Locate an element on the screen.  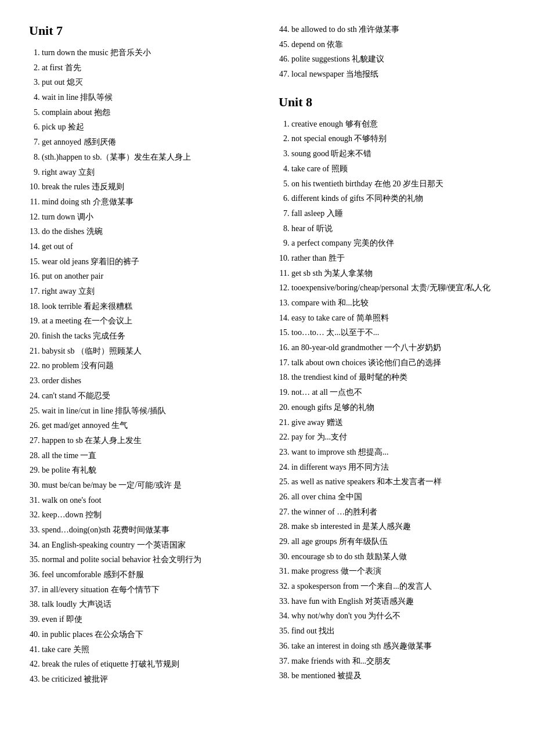
list-item: an English-speaking country 一个英语国家 is located at coordinates (149, 545).